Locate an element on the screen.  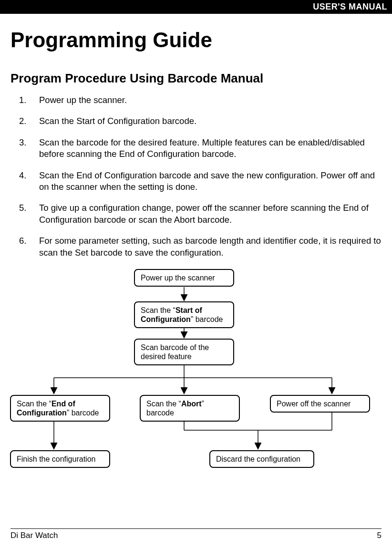
flow-text: Discard the configuration is located at coordinates (258, 459).